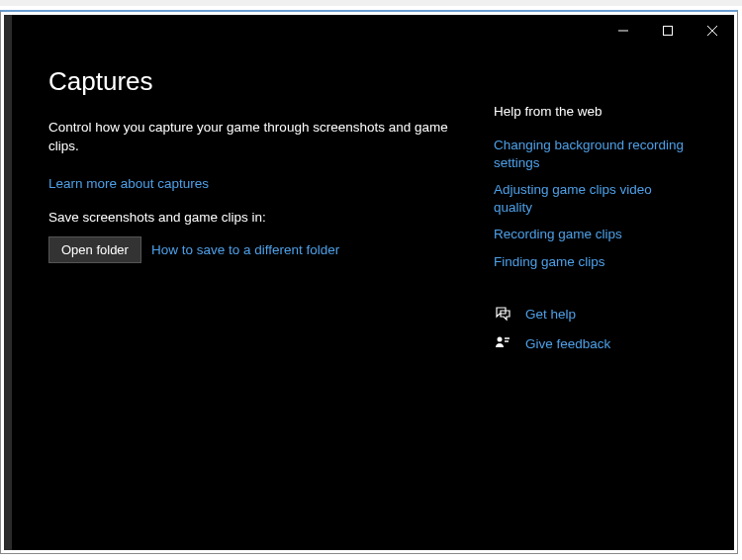 The height and width of the screenshot is (560, 742). What do you see at coordinates (712, 31) in the screenshot?
I see `close-button` at bounding box center [712, 31].